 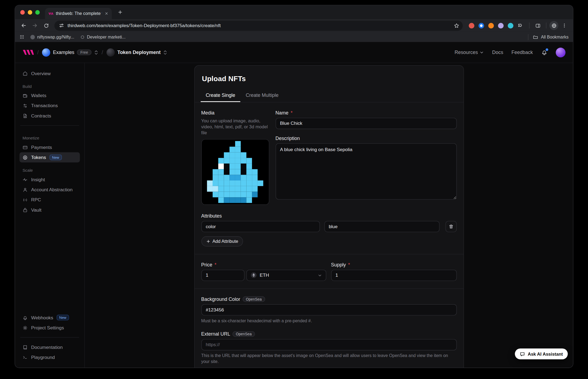 What do you see at coordinates (137, 52) in the screenshot?
I see `project-switcher: Token Deployment` at bounding box center [137, 52].